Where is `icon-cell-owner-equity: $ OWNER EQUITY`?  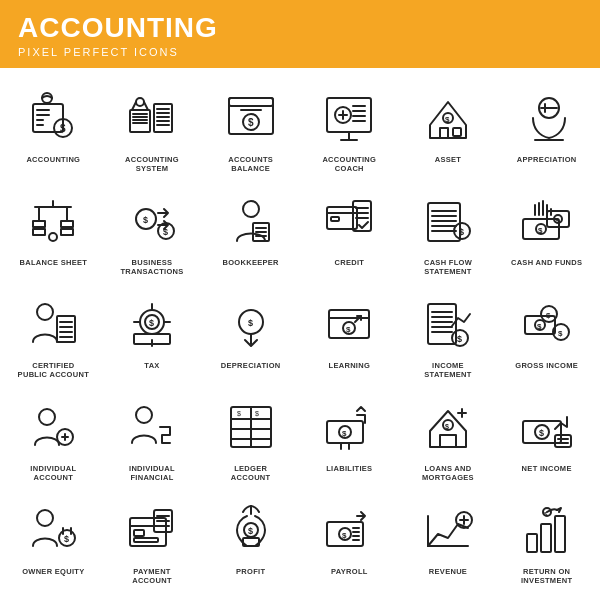
icon-cell-owner-equity: $ OWNER EQUITY is located at coordinates (54, 540).